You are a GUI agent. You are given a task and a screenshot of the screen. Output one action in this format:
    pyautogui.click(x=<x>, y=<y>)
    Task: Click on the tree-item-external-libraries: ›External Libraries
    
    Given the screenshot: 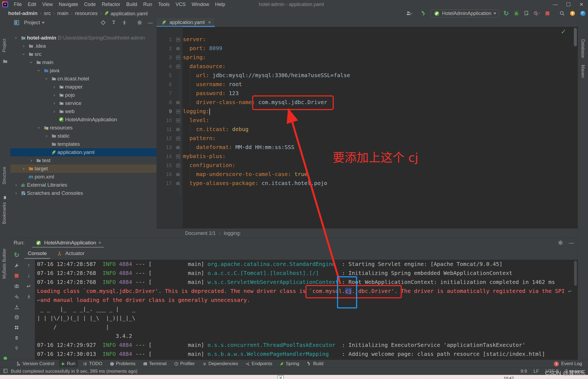 What is the action you would take?
    pyautogui.click(x=83, y=185)
    